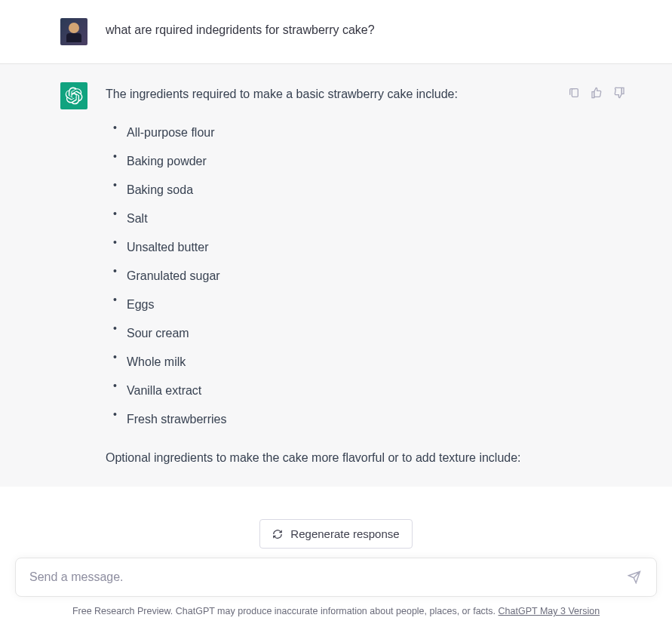 This screenshot has height=627, width=672. Describe the element at coordinates (74, 96) in the screenshot. I see `assistant-avatar` at that location.